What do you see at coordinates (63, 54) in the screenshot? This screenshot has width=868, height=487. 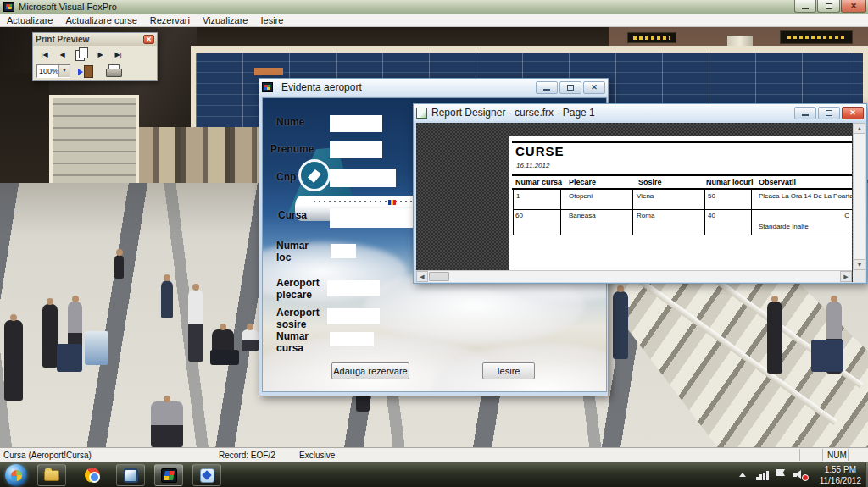 I see `previous-page-icon: ◀` at bounding box center [63, 54].